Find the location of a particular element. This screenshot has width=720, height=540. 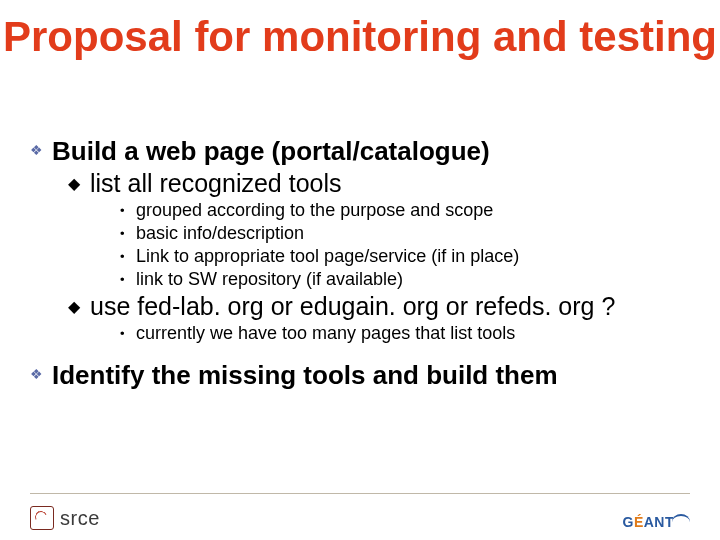

bullet-level2: ◆ use fed-lab. org or edugain. org or re… is located at coordinates (379, 306).